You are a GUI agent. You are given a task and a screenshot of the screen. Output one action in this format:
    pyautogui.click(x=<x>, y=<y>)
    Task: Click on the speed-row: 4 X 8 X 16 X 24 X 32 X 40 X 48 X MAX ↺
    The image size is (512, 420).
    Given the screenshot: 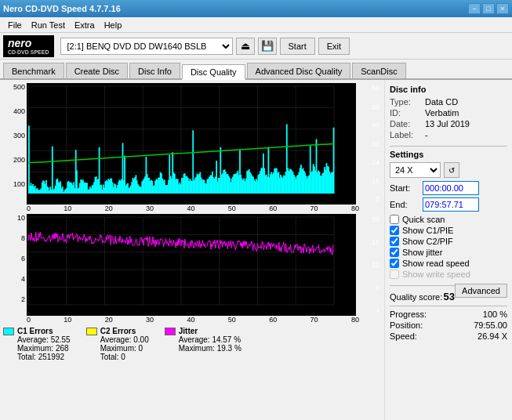 What is the action you would take?
    pyautogui.click(x=448, y=170)
    